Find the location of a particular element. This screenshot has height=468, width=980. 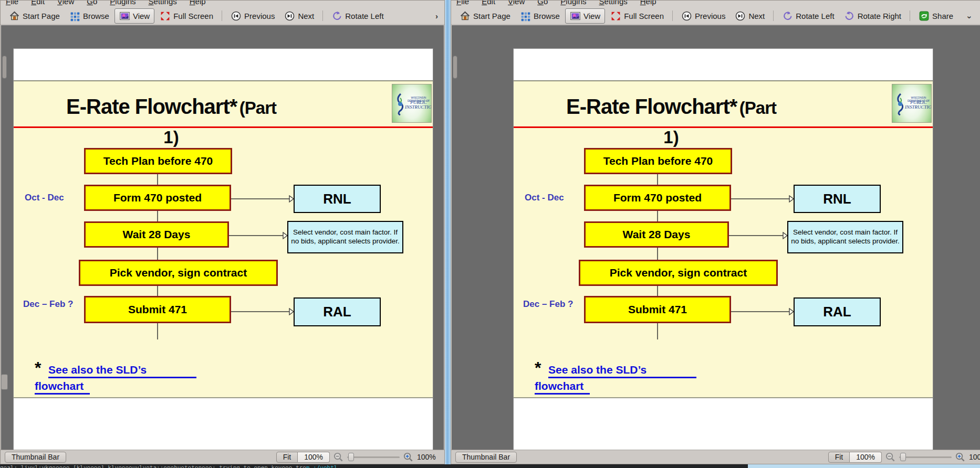

scrollbar-handle is located at coordinates (4, 382).